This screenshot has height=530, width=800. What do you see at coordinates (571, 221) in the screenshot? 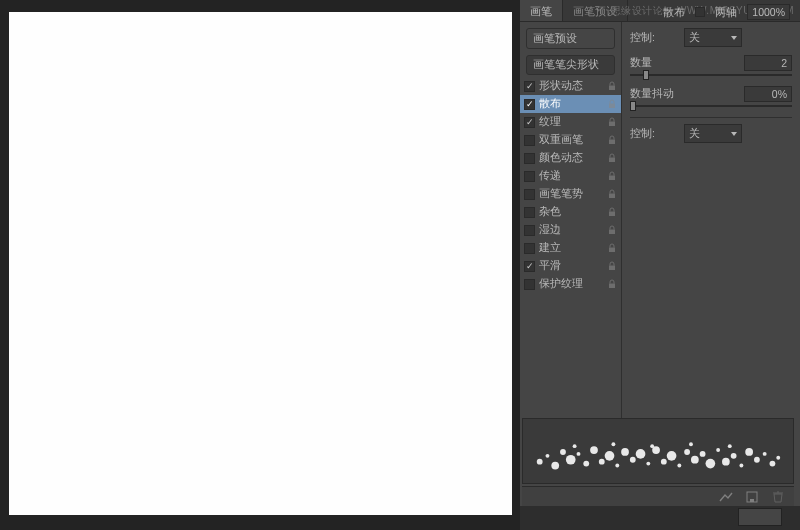
I see `brush-options-list: 画笔预设 画笔笔尖形状 形状动态散布纹理双重画笔颜色动态传递画笔笔势杂色湿边建立…` at bounding box center [571, 221].